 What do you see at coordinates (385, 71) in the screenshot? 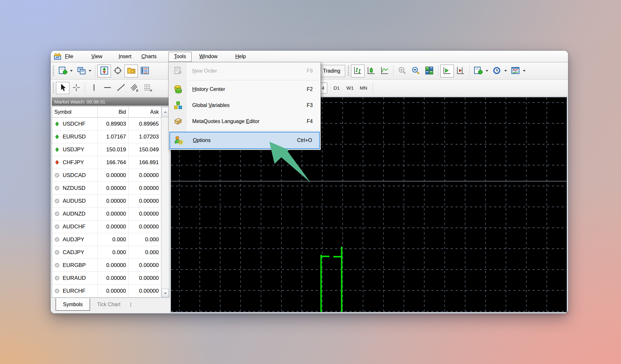
I see `line-chart-button` at bounding box center [385, 71].